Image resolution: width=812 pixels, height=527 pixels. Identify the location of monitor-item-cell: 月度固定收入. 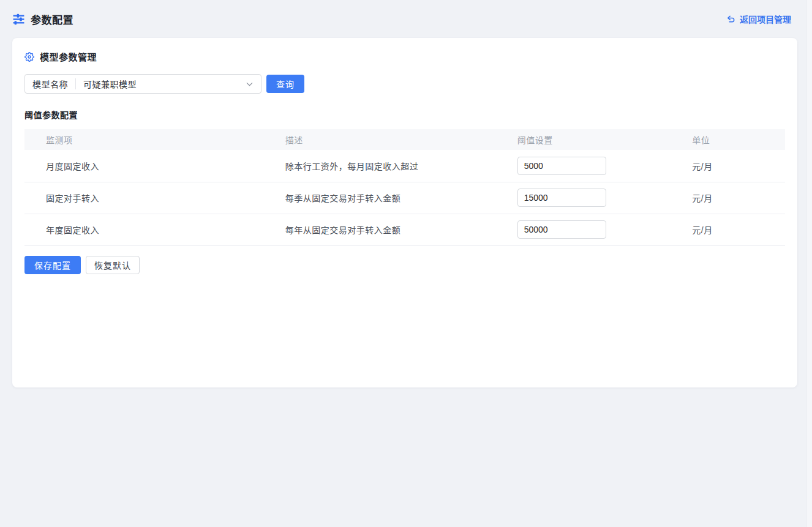
(150, 166).